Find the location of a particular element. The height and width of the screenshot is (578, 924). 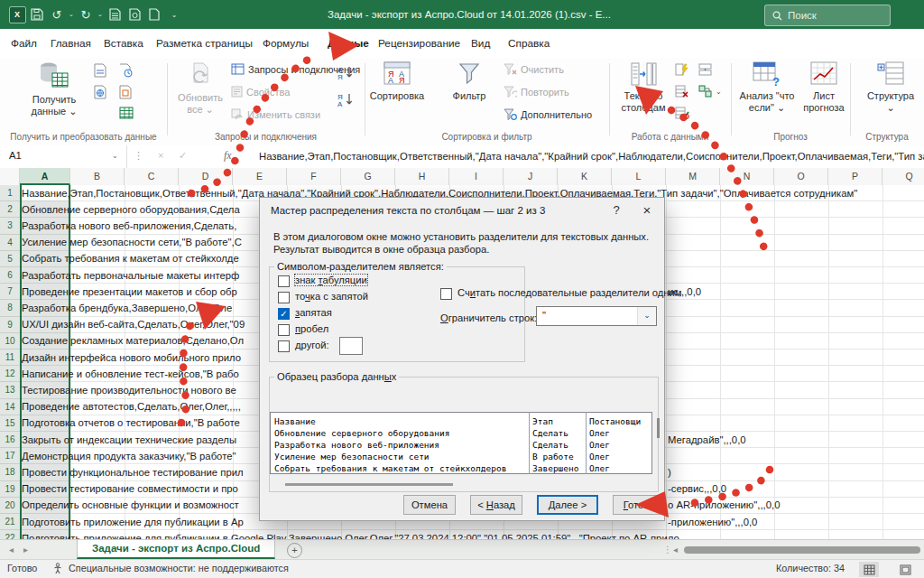

back-button: < Назад is located at coordinates (496, 505).